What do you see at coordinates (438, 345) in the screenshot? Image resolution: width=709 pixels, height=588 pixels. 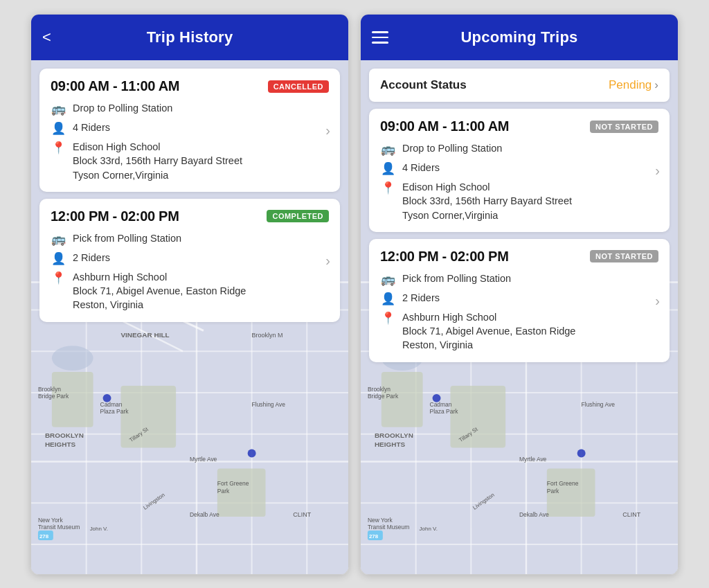 I see `upcoming-trip-2-location-city: Reston, Virginia` at bounding box center [438, 345].